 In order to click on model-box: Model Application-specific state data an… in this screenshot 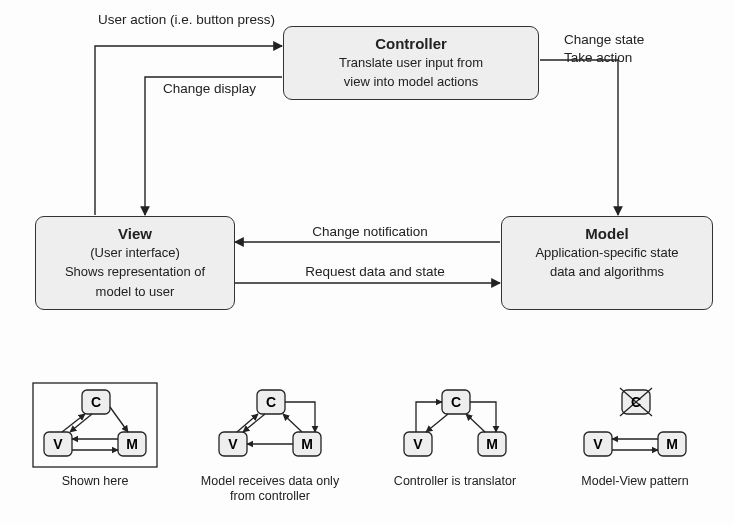, I will do `click(607, 263)`.